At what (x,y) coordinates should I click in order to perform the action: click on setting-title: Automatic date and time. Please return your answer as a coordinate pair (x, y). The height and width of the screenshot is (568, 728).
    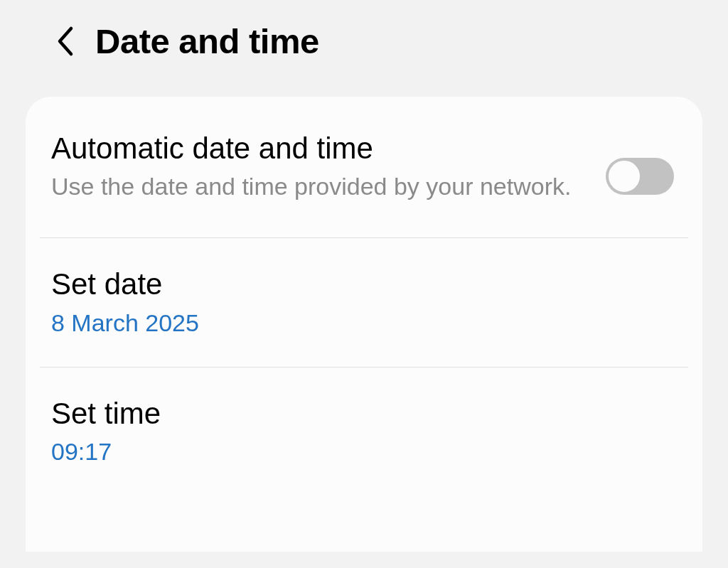
    Looking at the image, I should click on (320, 149).